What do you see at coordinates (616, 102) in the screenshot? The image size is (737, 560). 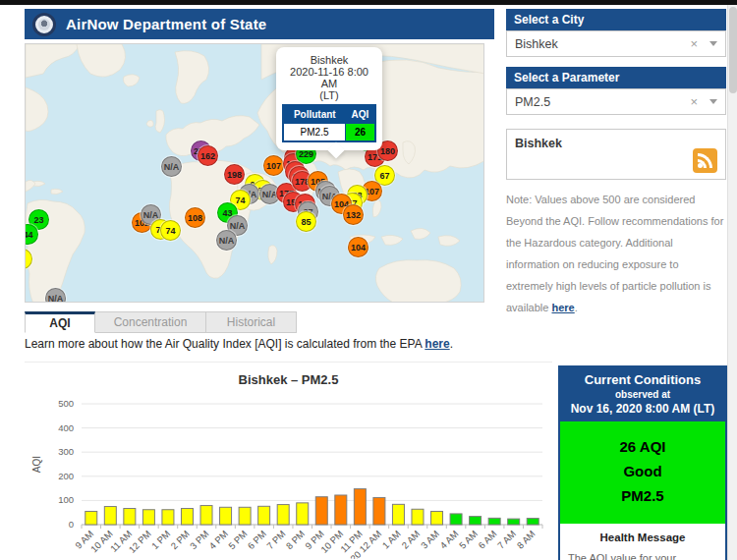 I see `parameter-select: PM2.5 ×` at bounding box center [616, 102].